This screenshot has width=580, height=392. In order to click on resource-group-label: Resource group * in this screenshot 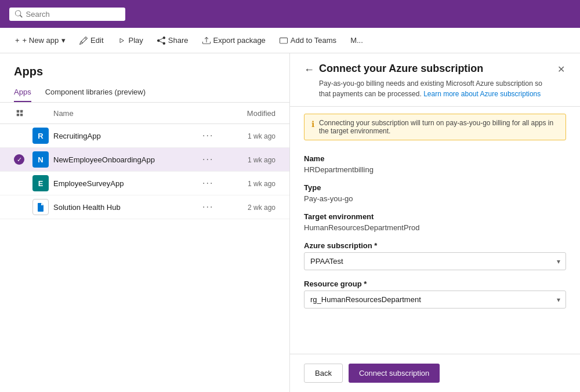, I will do `click(435, 284)`.